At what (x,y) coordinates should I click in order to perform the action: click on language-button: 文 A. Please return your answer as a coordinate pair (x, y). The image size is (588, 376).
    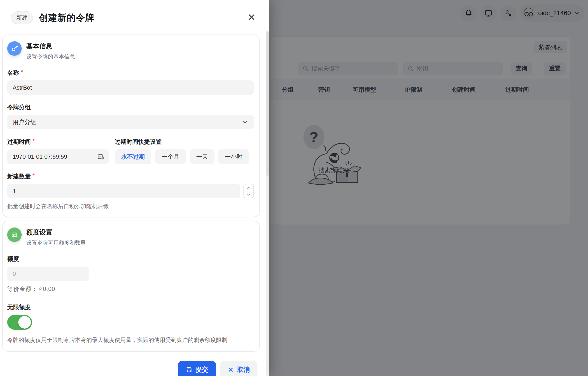
    Looking at the image, I should click on (508, 13).